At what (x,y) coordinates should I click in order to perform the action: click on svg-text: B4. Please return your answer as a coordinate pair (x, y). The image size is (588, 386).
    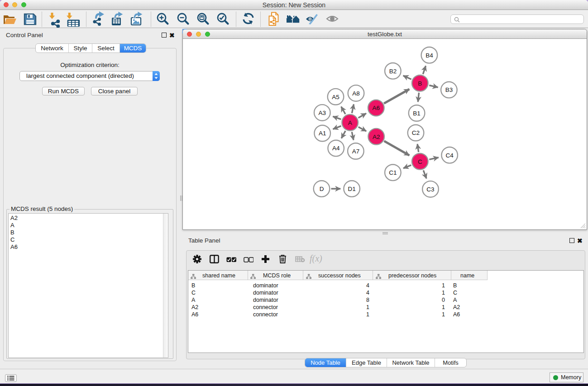
    Looking at the image, I should click on (429, 55).